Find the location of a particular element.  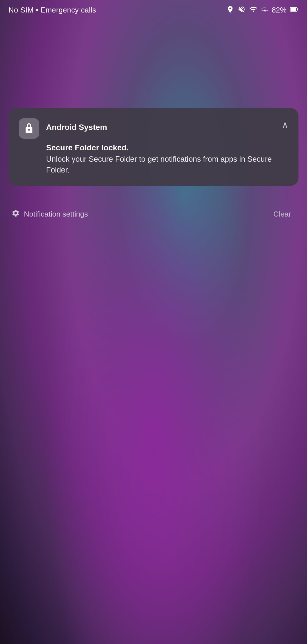

mute-icon is located at coordinates (242, 10).